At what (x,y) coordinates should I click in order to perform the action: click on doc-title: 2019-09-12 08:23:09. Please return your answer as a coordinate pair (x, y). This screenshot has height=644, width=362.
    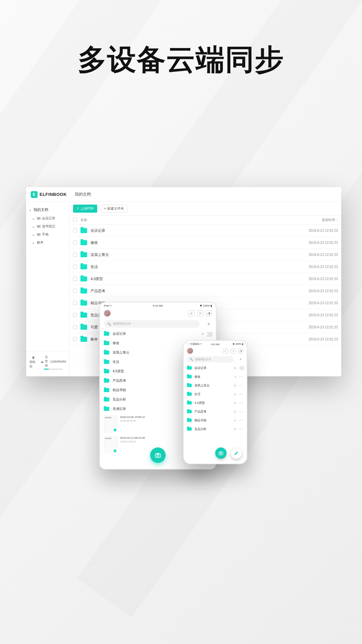
    Looking at the image, I should click on (132, 438).